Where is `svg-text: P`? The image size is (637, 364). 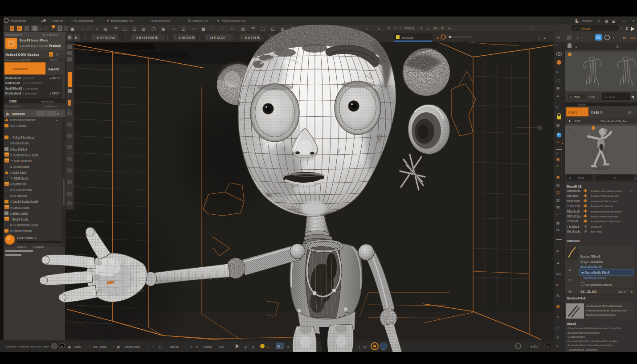 svg-text: P is located at coordinates (633, 21).